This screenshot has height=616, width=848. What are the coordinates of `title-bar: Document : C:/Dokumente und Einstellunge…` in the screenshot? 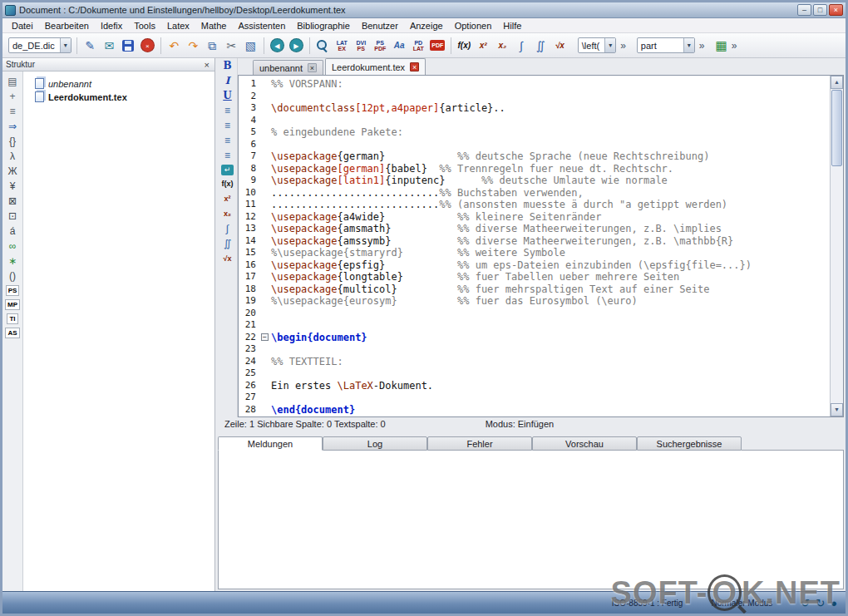 It's located at (424, 10).